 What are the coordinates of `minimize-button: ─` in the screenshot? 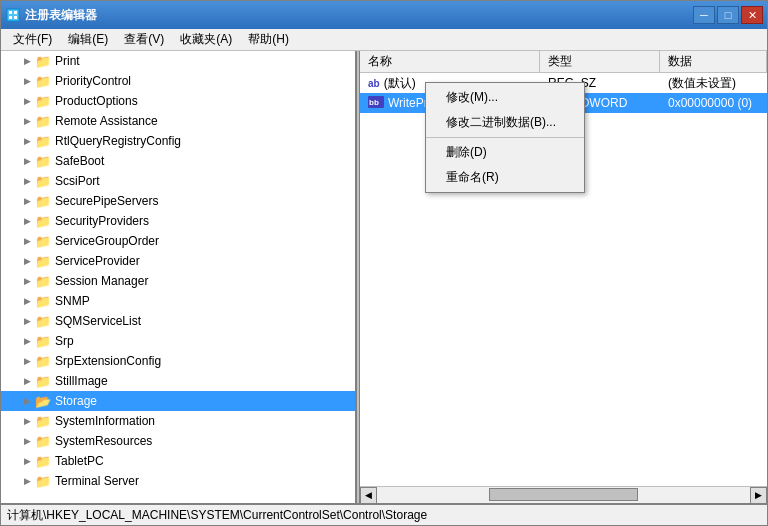 It's located at (704, 15).